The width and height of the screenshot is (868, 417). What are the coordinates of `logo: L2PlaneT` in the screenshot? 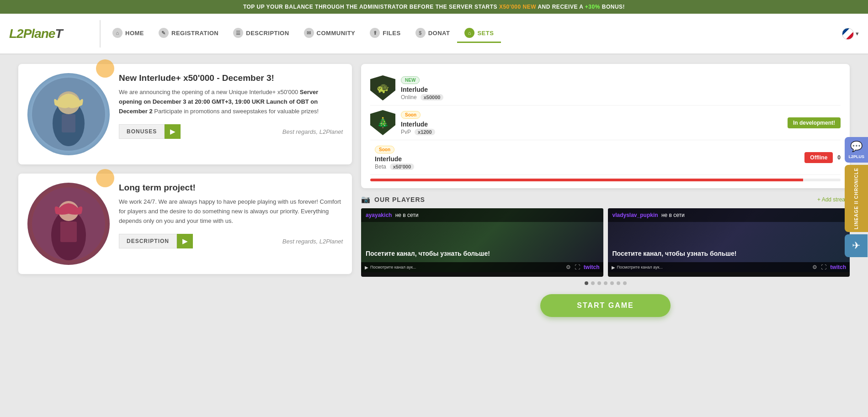 It's located at (36, 34).